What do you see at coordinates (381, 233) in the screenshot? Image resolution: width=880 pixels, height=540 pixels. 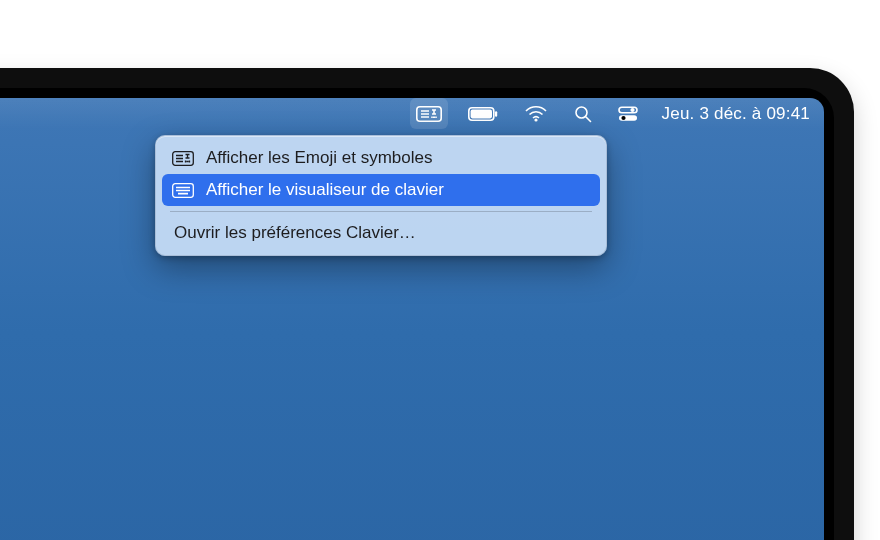 I see `menu-item-open-keyboard-prefs: Ouvrir les préférences Clavier…` at bounding box center [381, 233].